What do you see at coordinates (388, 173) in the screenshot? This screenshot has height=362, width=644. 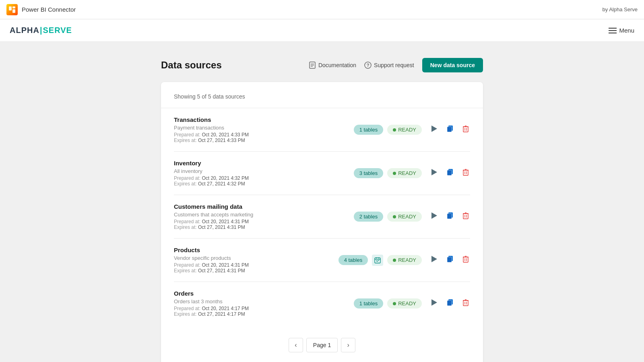 I see `ds-badges: 3 tables READY` at bounding box center [388, 173].